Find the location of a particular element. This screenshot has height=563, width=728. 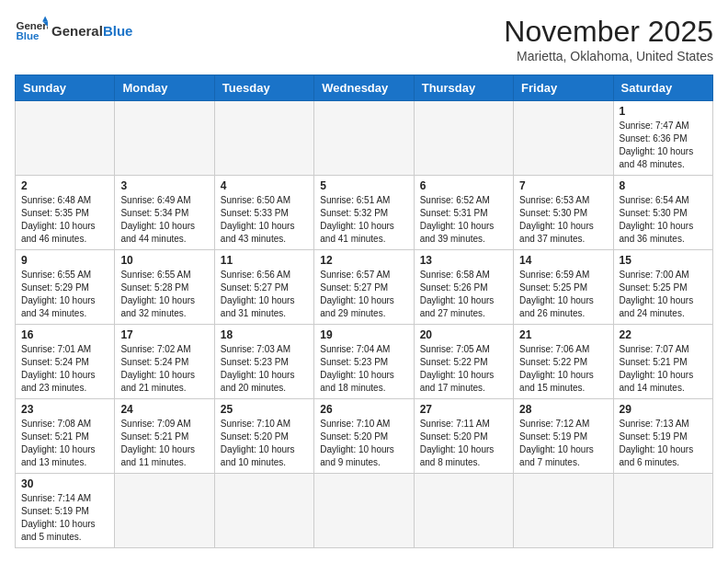

day-info: Sunrise: 7:05 AM Sunset: 5:22 PM Dayligh… is located at coordinates (463, 369).